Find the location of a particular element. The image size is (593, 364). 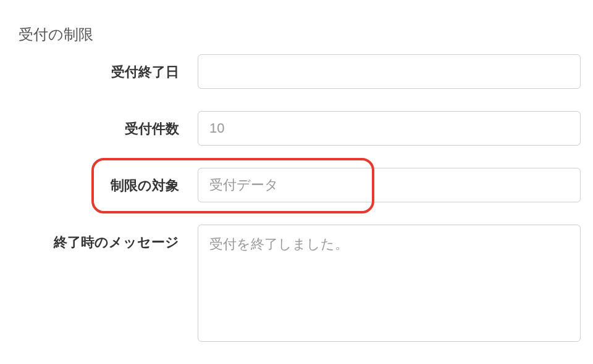

end-message-label: 終了時のメッセージ is located at coordinates (99, 238).